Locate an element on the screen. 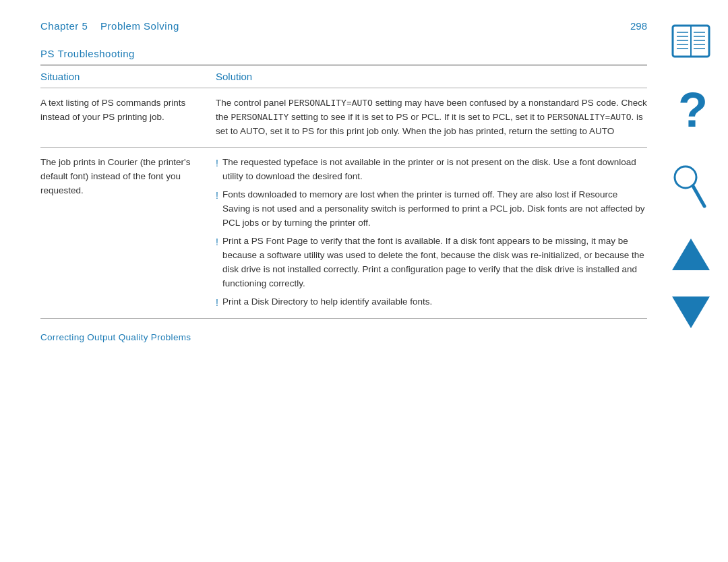 The image size is (728, 562). chapter-title-text: Problem Solving is located at coordinates (140, 26).